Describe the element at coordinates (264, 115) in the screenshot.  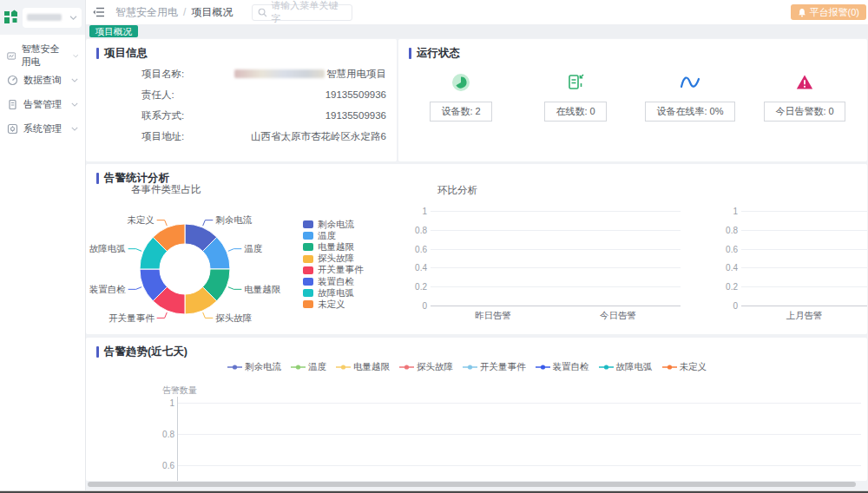
I see `contact-row: 联系方式: 19135509936` at that location.